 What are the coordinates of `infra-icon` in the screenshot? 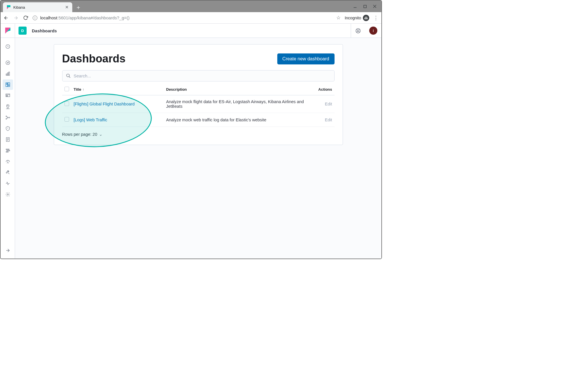 It's located at (8, 129).